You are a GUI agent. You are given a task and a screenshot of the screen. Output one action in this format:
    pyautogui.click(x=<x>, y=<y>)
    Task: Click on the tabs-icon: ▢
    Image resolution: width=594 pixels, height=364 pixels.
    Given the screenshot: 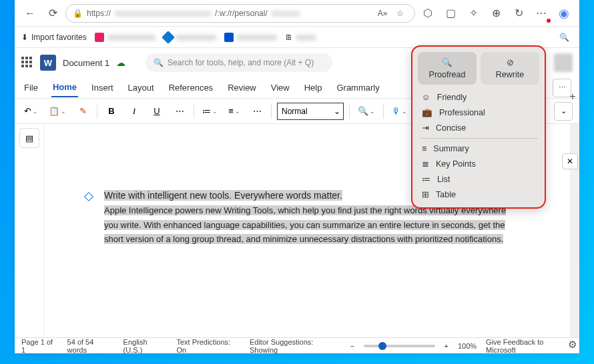 What is the action you would take?
    pyautogui.click(x=451, y=13)
    